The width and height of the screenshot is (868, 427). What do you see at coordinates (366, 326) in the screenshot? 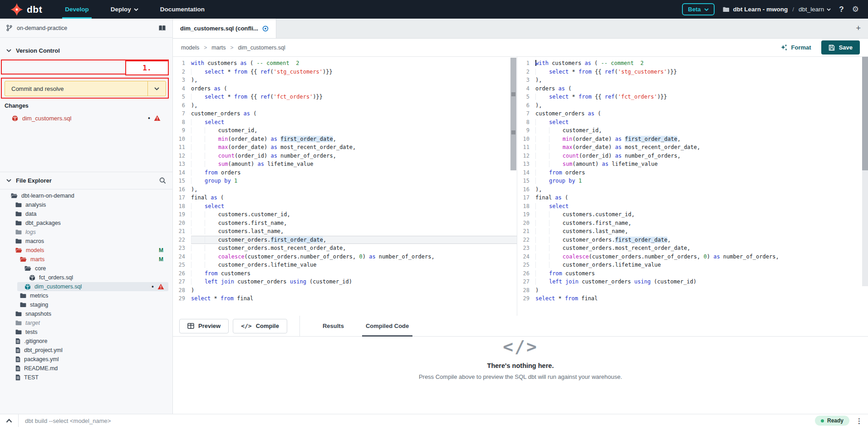
I see `results-tabs: ResultsCompiled Code` at bounding box center [366, 326].